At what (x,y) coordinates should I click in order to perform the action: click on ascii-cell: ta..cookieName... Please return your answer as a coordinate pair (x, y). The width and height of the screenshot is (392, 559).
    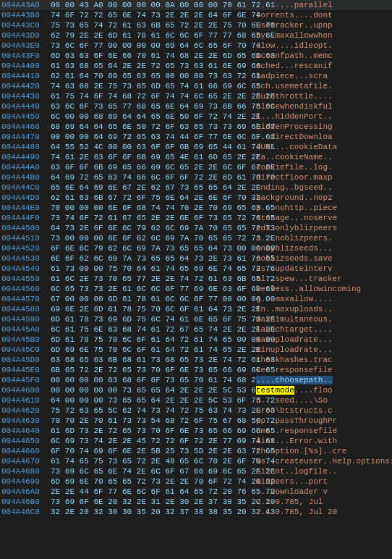
    Looking at the image, I should click on (323, 157).